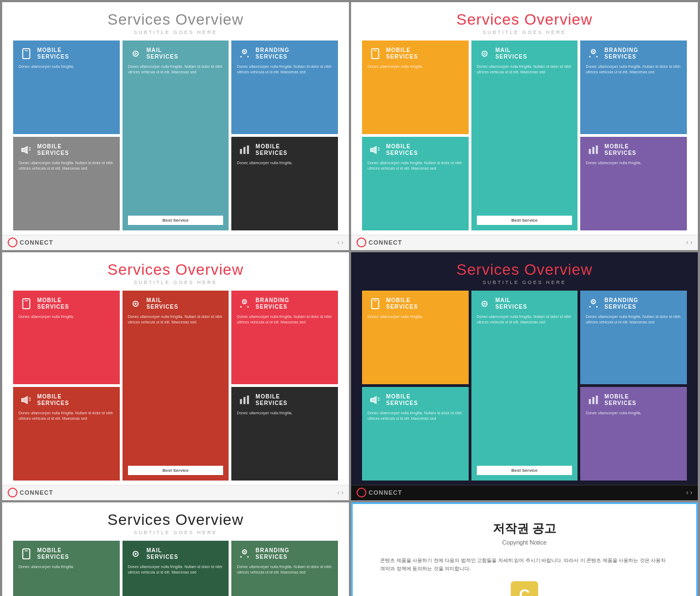 This screenshot has width=700, height=596. Describe the element at coordinates (162, 304) in the screenshot. I see `tile-title-32: MAIL SERVICES` at that location.